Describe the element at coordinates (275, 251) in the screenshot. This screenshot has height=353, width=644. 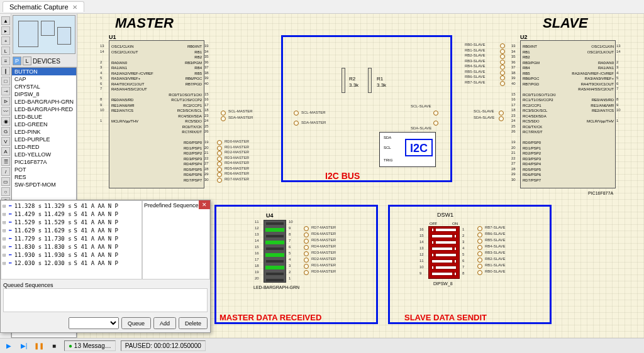
I see `bargraph-u4` at that location.